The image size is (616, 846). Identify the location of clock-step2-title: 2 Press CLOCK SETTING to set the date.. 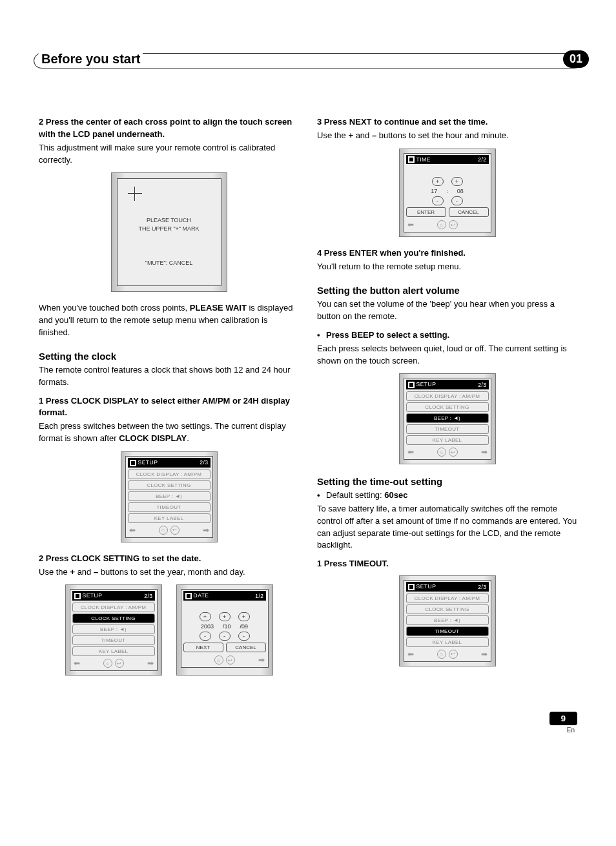
(169, 559).